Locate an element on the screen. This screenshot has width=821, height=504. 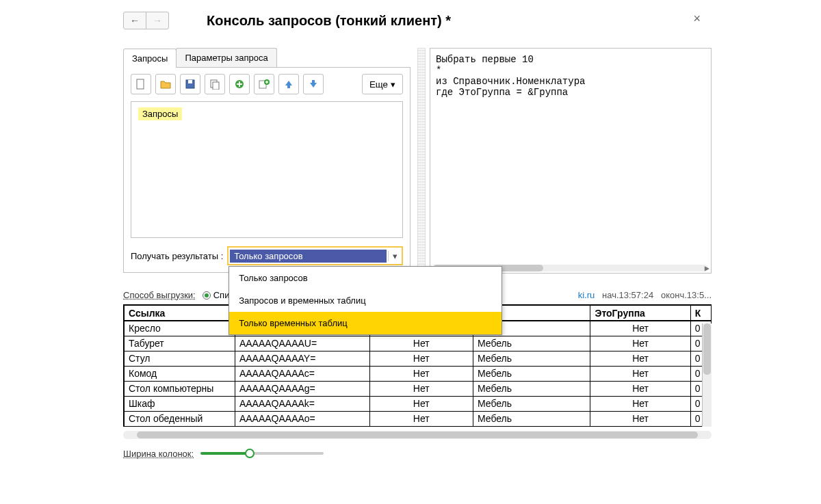
table-horizontal-scrollbar is located at coordinates (417, 435).